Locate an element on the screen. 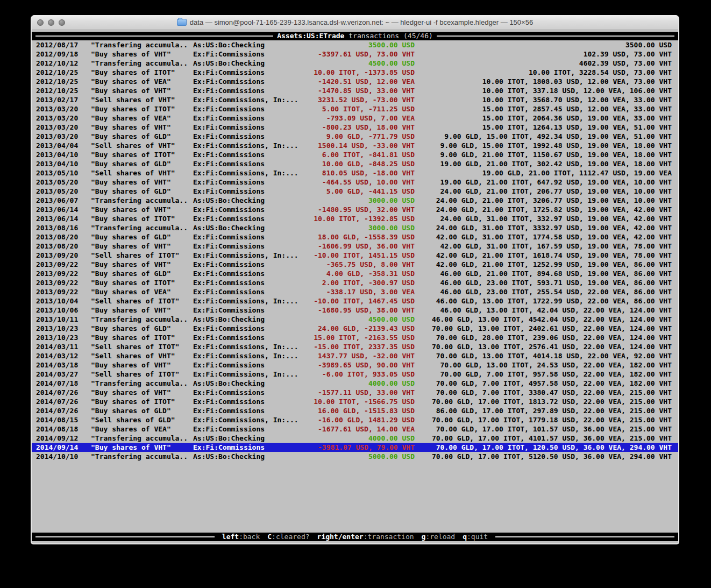 This screenshot has height=588, width=711. transaction-description: "Transfering accumula.. is located at coordinates (142, 45).